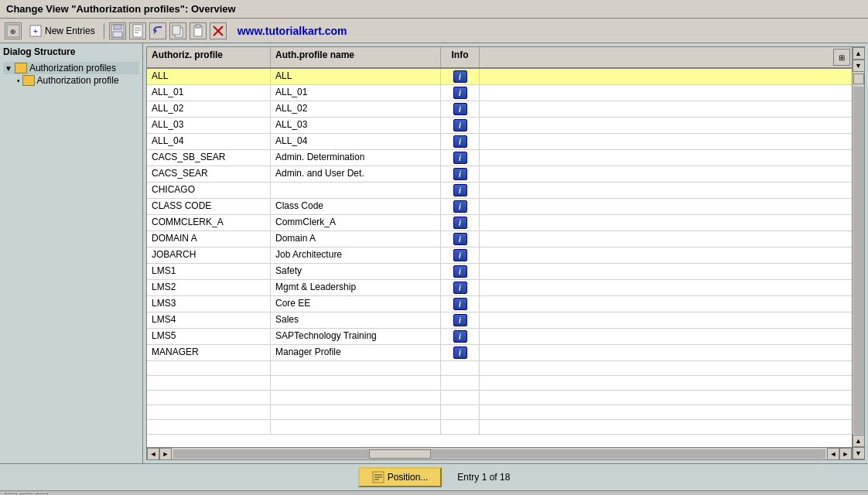 The width and height of the screenshot is (868, 495). I want to click on position-button: Position..., so click(401, 477).